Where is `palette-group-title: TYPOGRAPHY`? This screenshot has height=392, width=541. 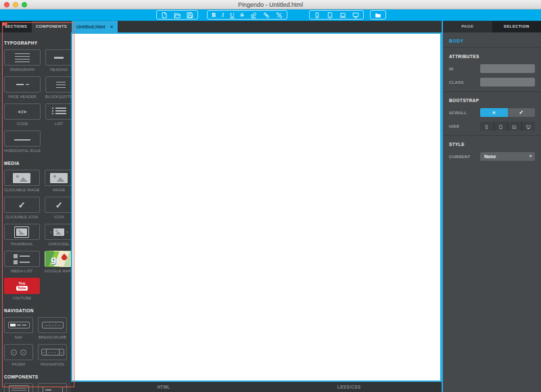
palette-group-title: TYPOGRAPHY is located at coordinates (38, 43).